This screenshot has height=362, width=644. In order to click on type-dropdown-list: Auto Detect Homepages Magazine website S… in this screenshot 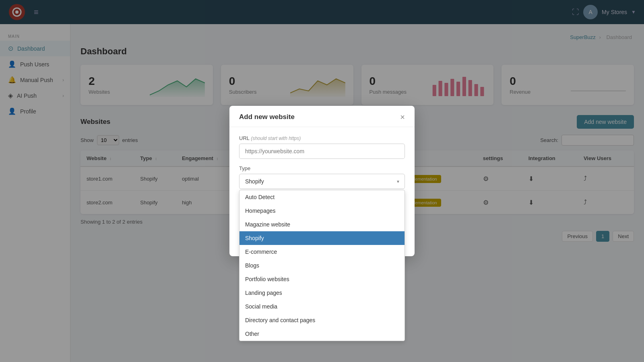, I will do `click(322, 265)`.